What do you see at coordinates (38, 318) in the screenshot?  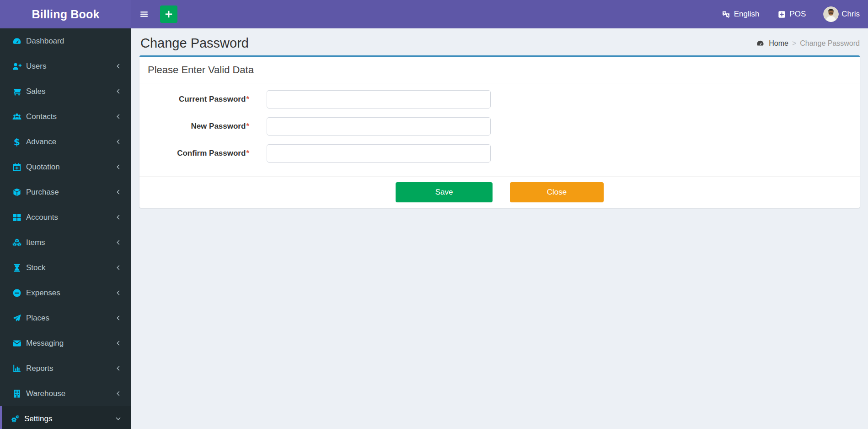 I see `sidebar-item-label: Places` at bounding box center [38, 318].